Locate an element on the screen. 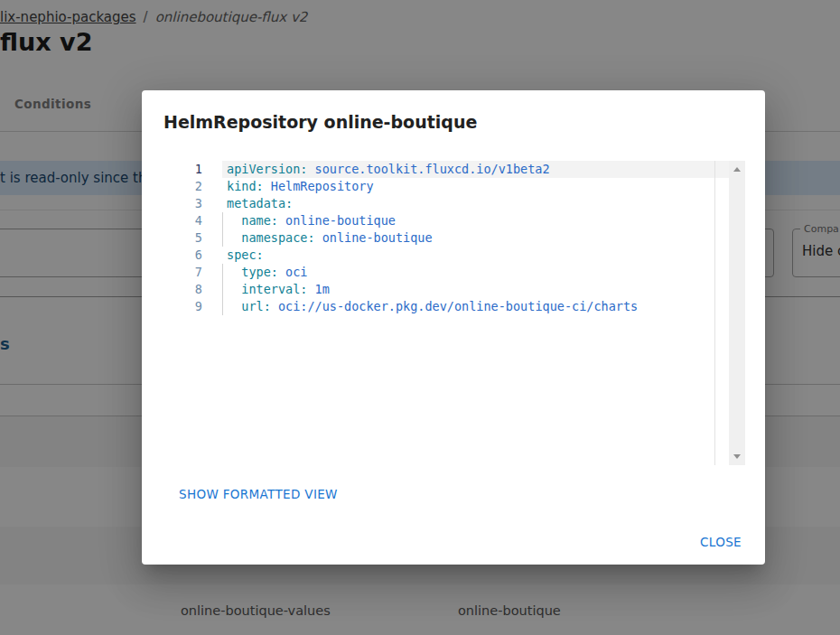  line-number: 6 is located at coordinates (190, 255).